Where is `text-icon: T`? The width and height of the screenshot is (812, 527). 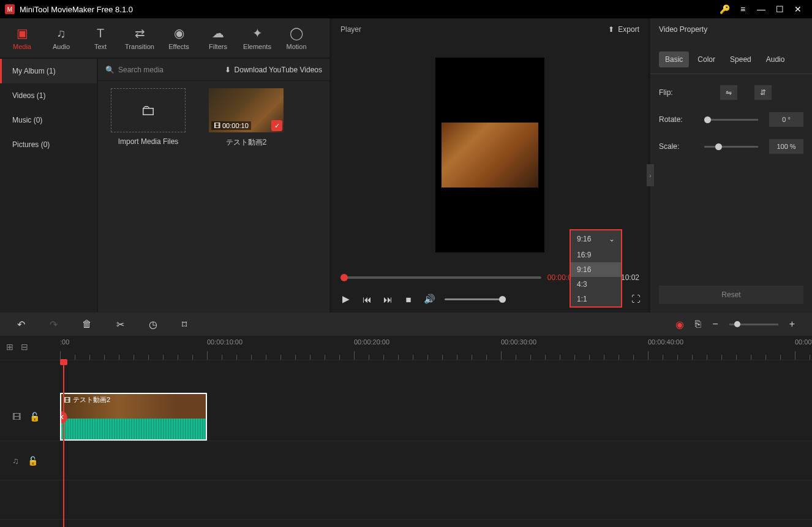 text-icon: T is located at coordinates (100, 33).